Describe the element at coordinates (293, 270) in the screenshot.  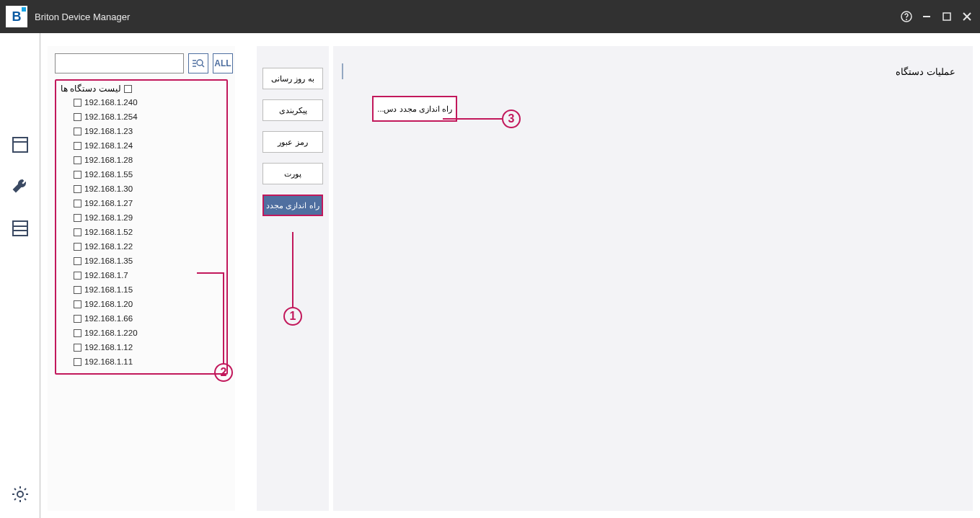
I see `annotation-connector` at that location.